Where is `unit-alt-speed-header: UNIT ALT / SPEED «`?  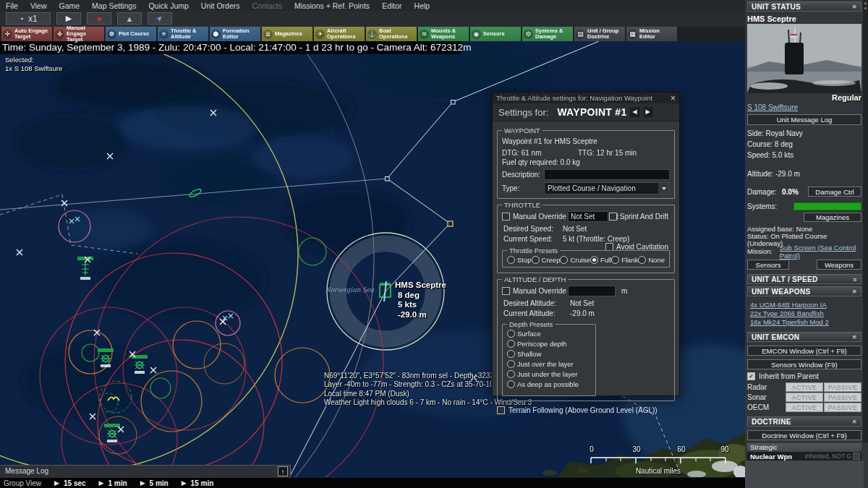
unit-alt-speed-header: UNIT ALT / SPEED « is located at coordinates (804, 279).